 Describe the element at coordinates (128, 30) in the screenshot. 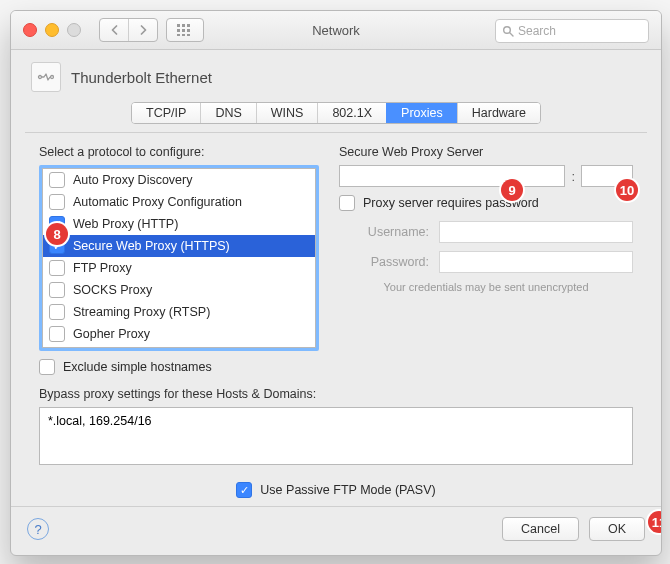

I see `nav-back-forward` at that location.